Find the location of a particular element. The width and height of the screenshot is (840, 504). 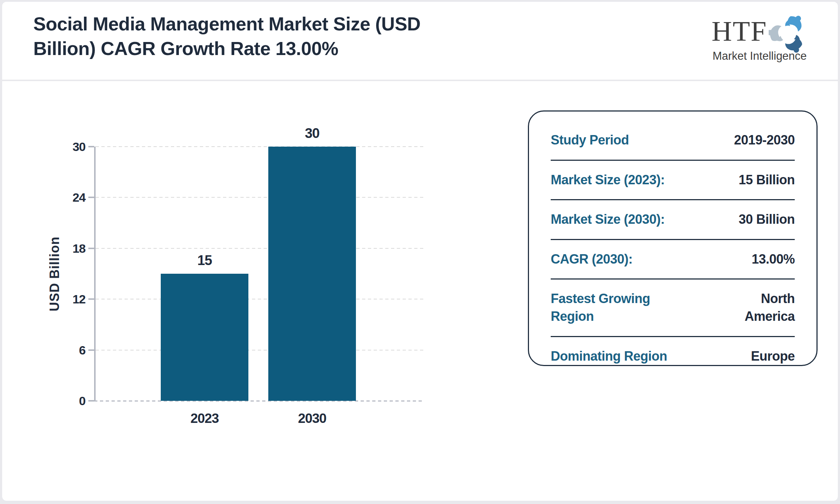

x-axis-baseline is located at coordinates (259, 401).